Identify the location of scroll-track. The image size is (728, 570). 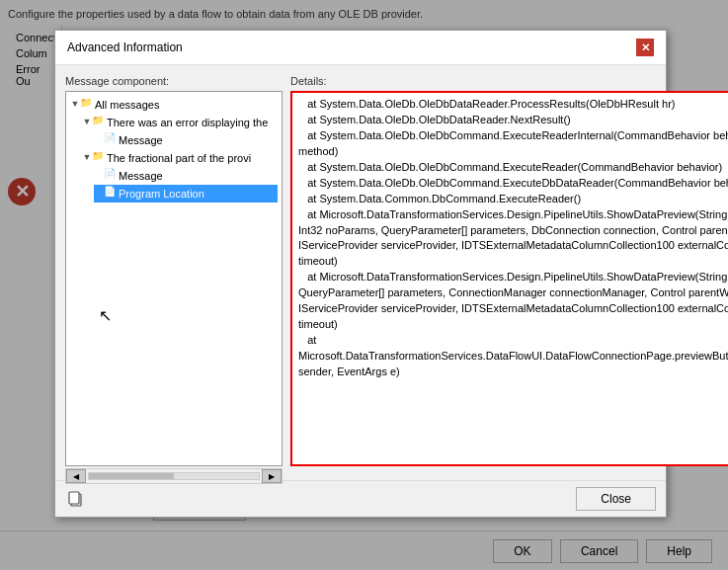
(174, 476).